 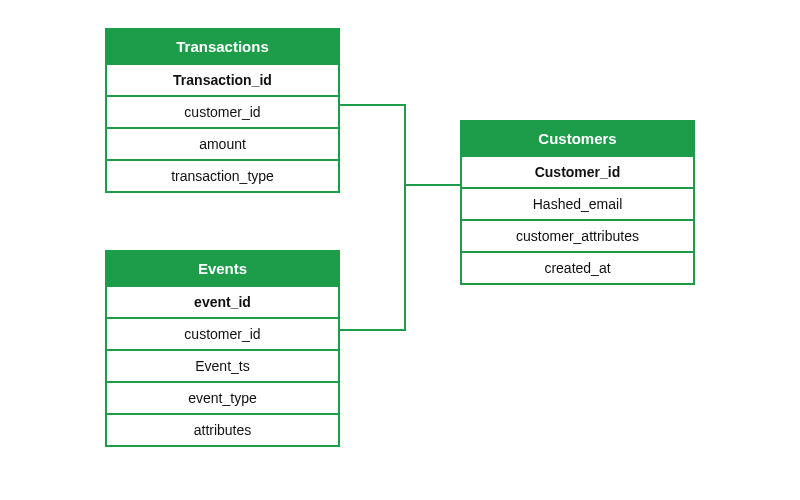 What do you see at coordinates (222, 348) in the screenshot?
I see `entity-events: Events event_id customer_id Event_ts eve…` at bounding box center [222, 348].